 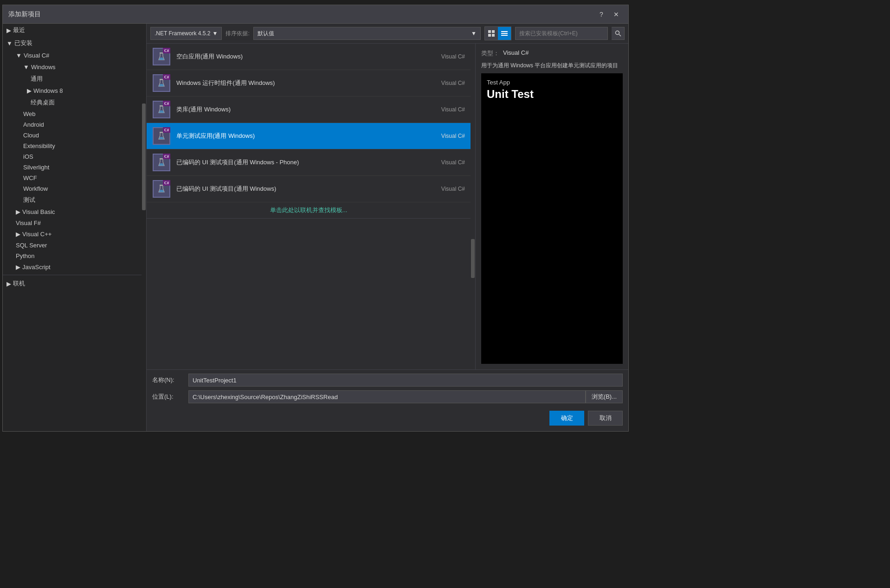 What do you see at coordinates (605, 418) in the screenshot?
I see `cancel-button: 取消` at bounding box center [605, 418].